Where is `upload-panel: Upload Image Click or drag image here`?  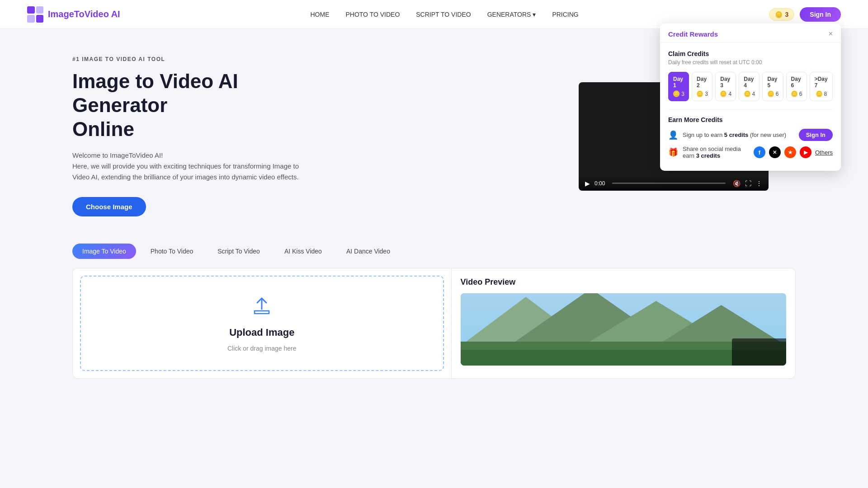
upload-panel: Upload Image Click or drag image here is located at coordinates (262, 324).